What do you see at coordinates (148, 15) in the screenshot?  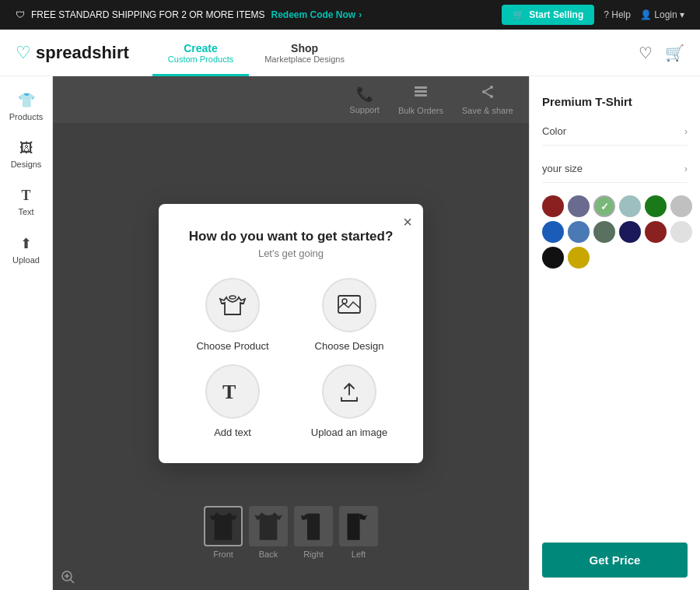 I see `banner-shipping-text: FREE STANDARD SHIPPING FOR 2 OR MORE ITE…` at bounding box center [148, 15].